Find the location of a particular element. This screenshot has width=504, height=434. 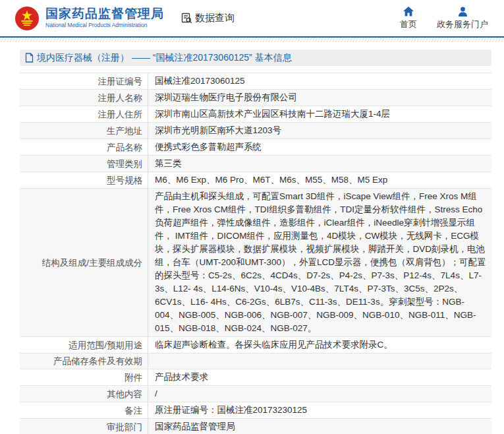

row-label-text: 注册人名称 is located at coordinates (121, 98).